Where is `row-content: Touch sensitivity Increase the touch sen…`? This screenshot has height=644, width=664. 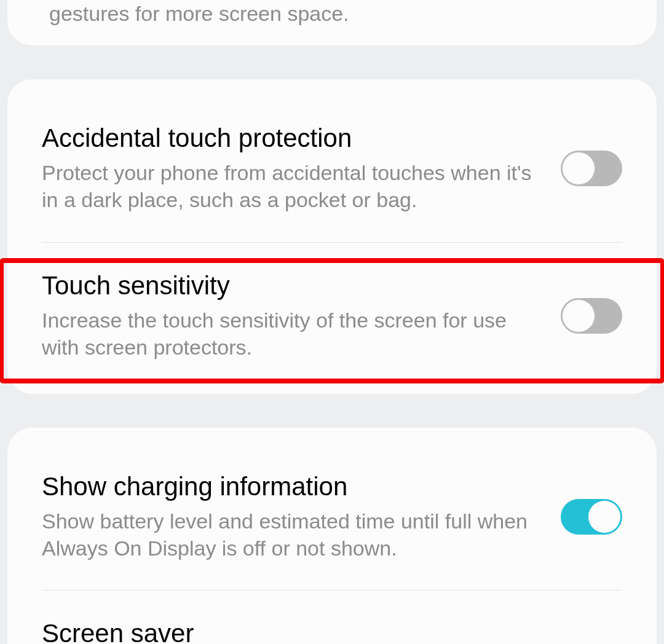
row-content: Touch sensitivity Increase the touch sen… is located at coordinates (301, 316).